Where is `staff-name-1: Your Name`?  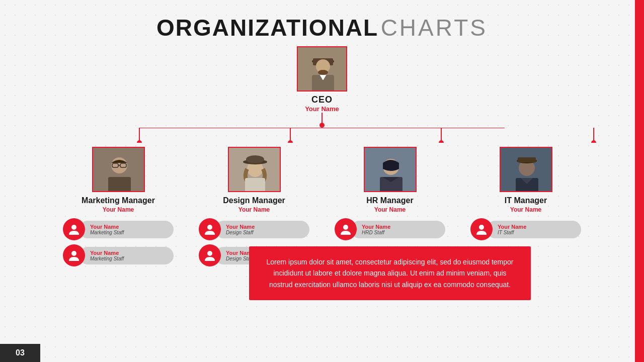
staff-name-1: Your Name is located at coordinates (128, 227).